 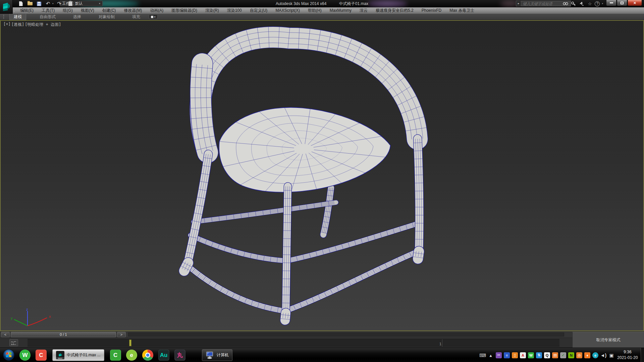 I want to click on start-button, so click(x=9, y=355).